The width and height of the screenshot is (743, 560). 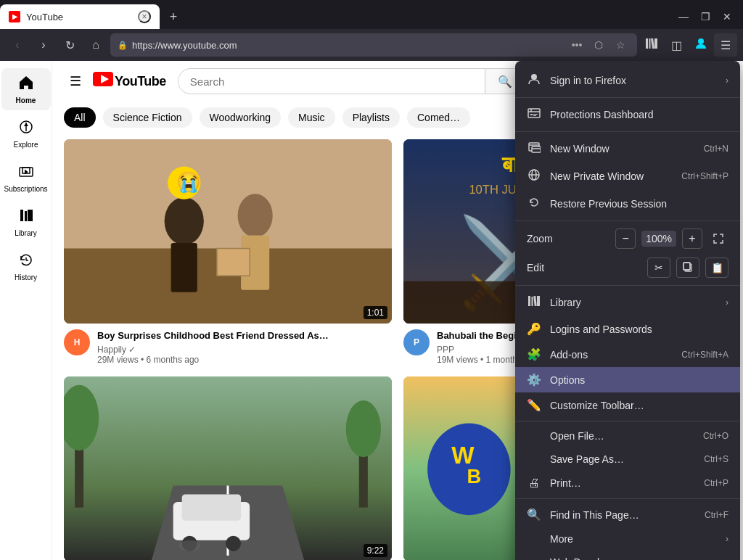 What do you see at coordinates (372, 15) in the screenshot?
I see `tab-bar: ▶ YouTube × + — ❐ ✕` at bounding box center [372, 15].